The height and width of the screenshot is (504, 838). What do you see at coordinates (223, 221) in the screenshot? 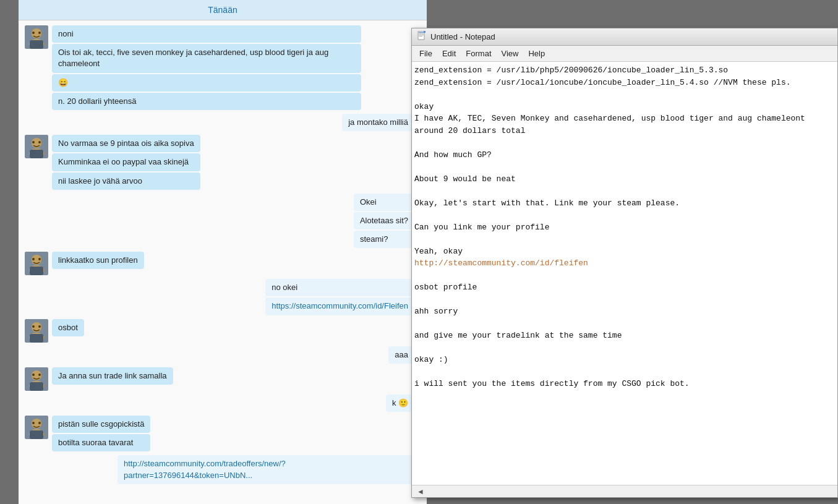
I see `chat-message-row-right: OkeiAlotetaas sit?steami?` at bounding box center [223, 221].